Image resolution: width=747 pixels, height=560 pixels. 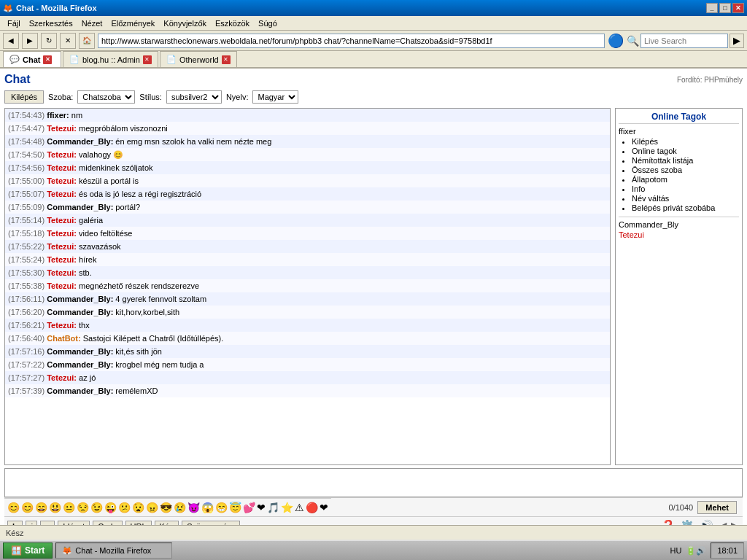 I want to click on sidebar-menu-online: Online tagok, so click(x=686, y=151).